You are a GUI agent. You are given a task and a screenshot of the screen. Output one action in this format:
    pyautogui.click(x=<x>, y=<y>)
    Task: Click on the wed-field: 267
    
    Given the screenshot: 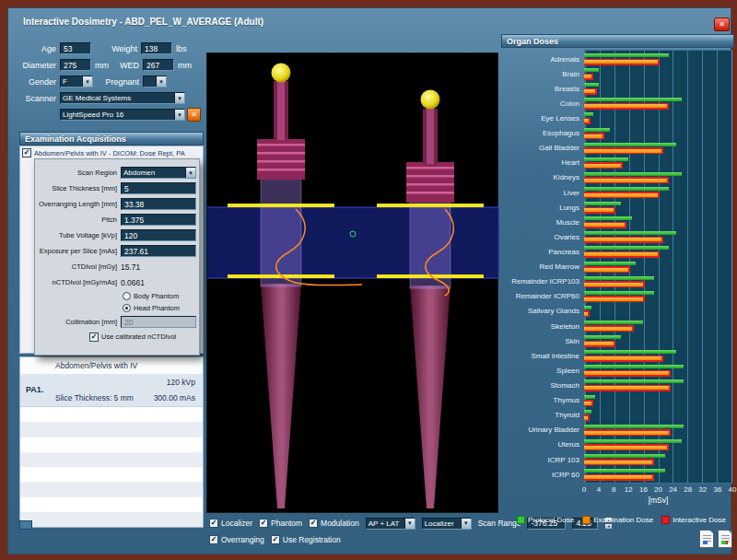 What is the action you would take?
    pyautogui.click(x=158, y=64)
    